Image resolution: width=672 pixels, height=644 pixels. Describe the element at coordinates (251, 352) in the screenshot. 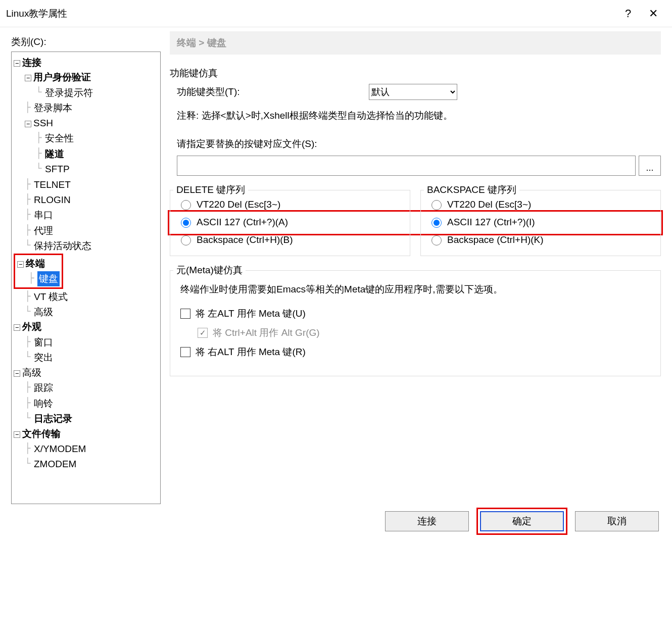

I see `right-alt-label: 将 右ALT 用作 Meta 键(R)` at that location.